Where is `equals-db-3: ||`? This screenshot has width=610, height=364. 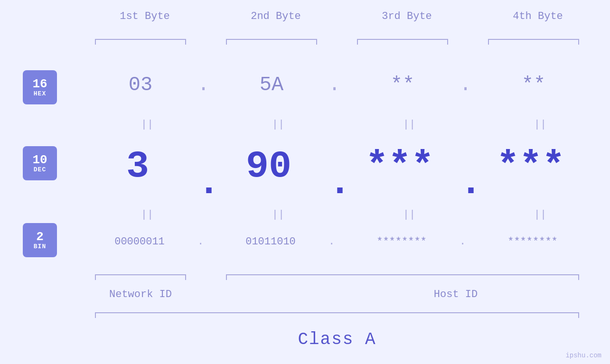
equals-db-3: || is located at coordinates (409, 215).